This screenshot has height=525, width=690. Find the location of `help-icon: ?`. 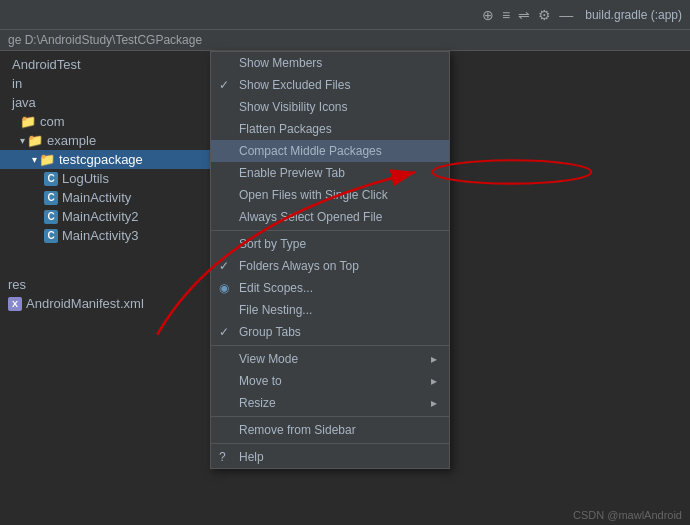

help-icon: ? is located at coordinates (222, 457).